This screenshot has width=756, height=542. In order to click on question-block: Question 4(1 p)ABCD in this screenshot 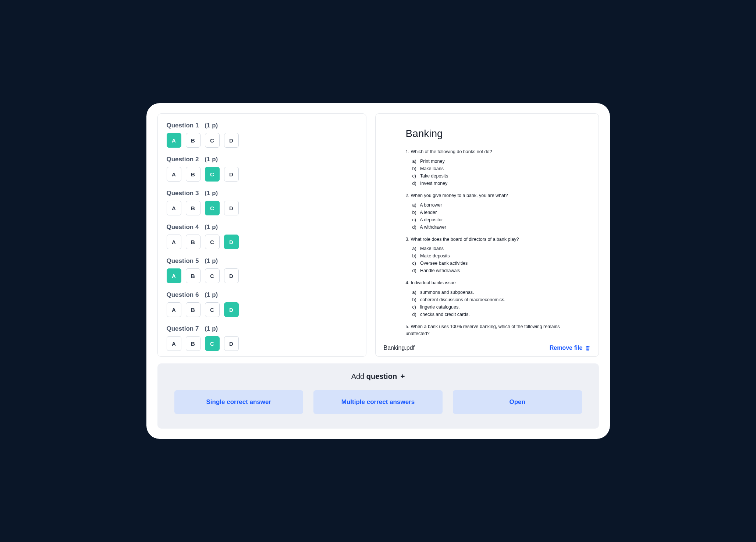, I will do `click(262, 236)`.